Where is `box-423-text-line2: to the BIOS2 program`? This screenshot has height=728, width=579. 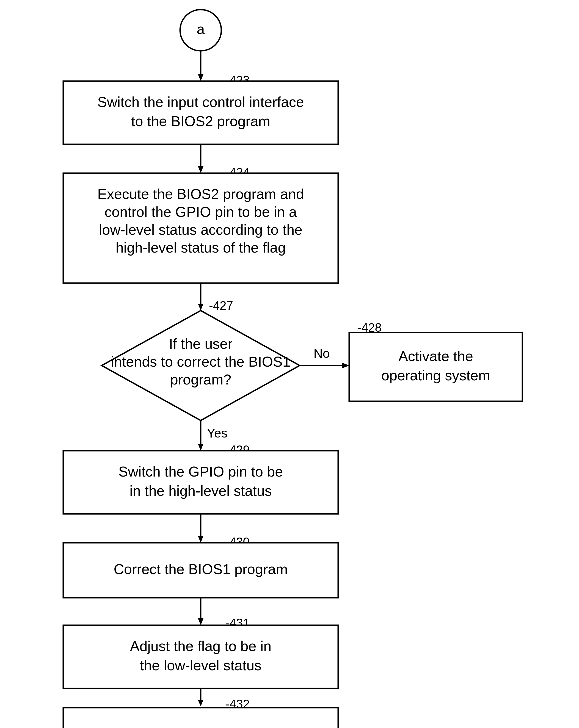
box-423-text-line2: to the BIOS2 program is located at coordinates (201, 121).